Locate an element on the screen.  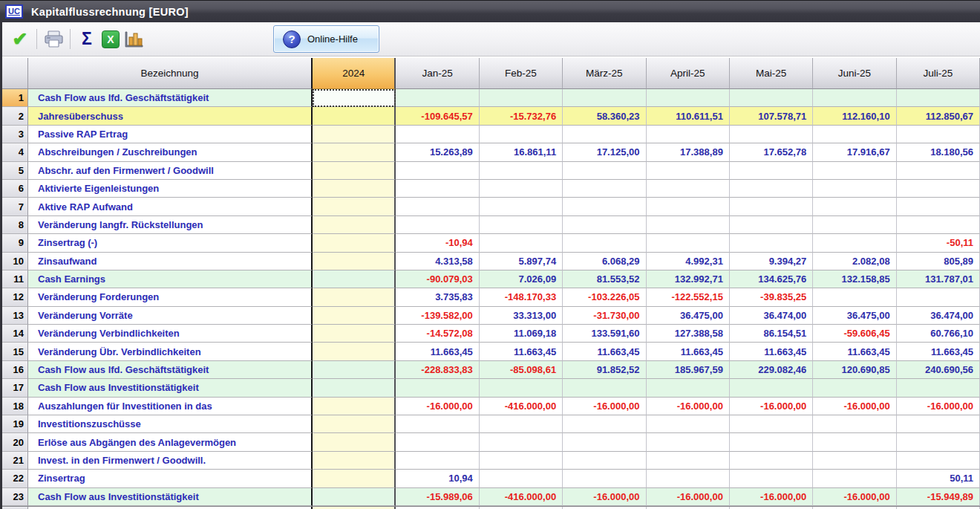
row-number-cell: 23 is located at coordinates (15, 497).